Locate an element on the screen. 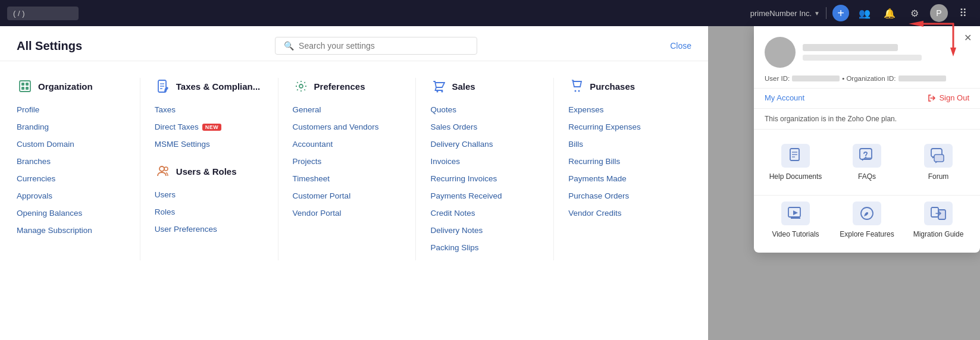 The height and width of the screenshot is (340, 980). settings-button: ⚙ is located at coordinates (915, 13).